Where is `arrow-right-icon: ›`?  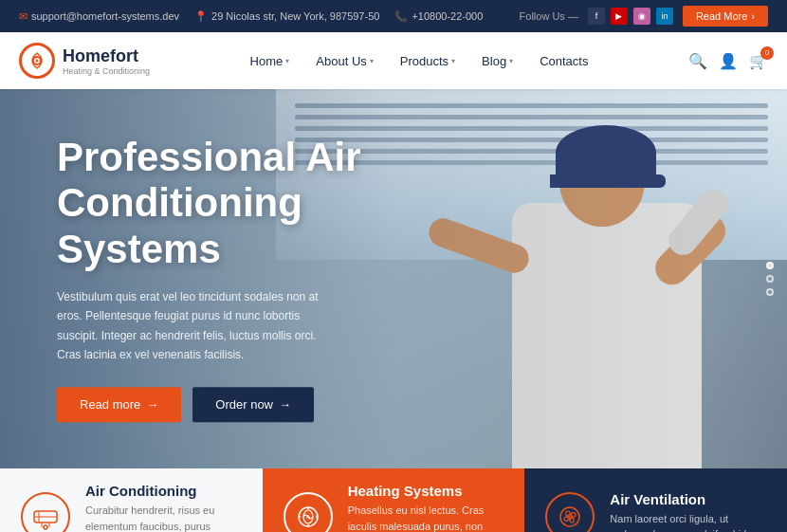
arrow-right-icon: › is located at coordinates (753, 16).